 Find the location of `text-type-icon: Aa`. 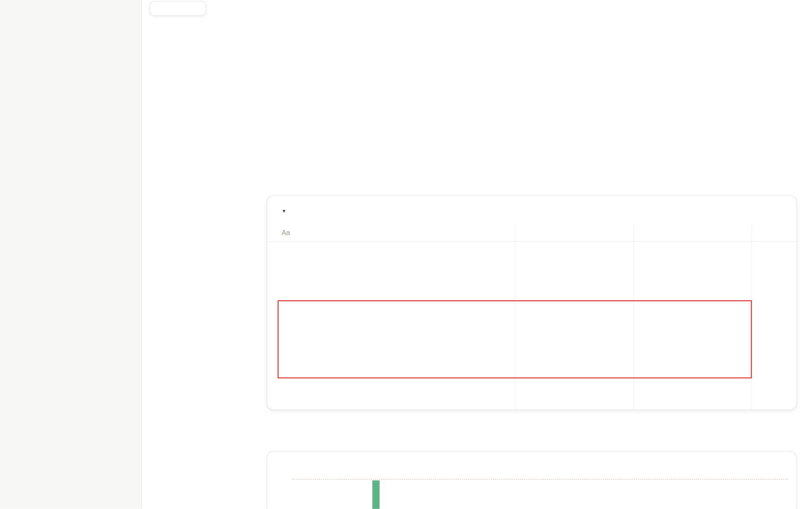

text-type-icon: Aa is located at coordinates (286, 233).